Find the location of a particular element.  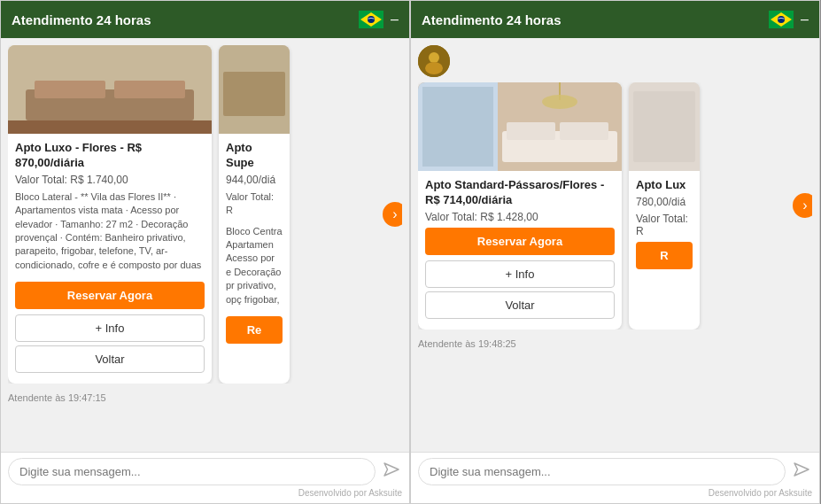

powered-by-2: Desenvolvido por Asksuite is located at coordinates (615, 492).